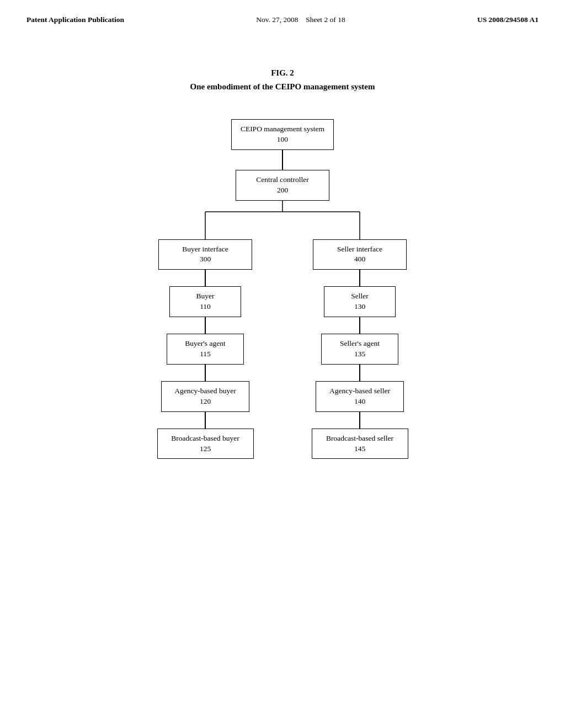  Describe the element at coordinates (360, 444) in the screenshot. I see `node-broadcast-seller: Broadcast-based seller 145` at that location.